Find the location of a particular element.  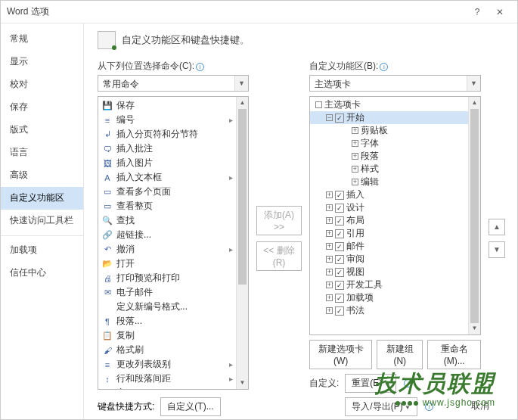

sidebar-item: 校对 is located at coordinates (42, 85).